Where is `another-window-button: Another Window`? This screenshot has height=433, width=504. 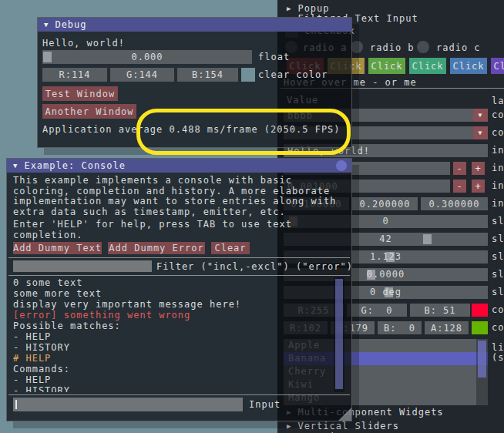 another-window-button: Another Window is located at coordinates (89, 111).